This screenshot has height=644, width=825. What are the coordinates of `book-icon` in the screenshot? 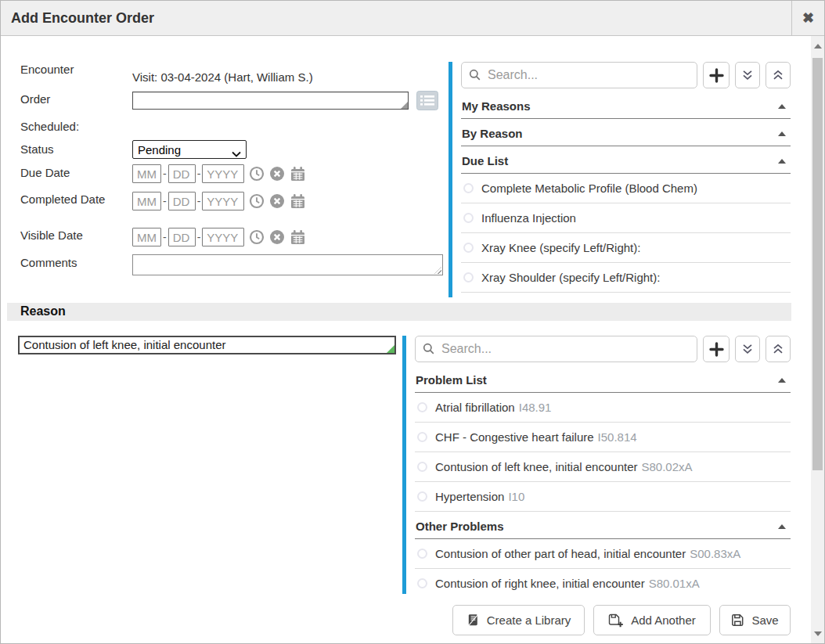 It's located at (473, 620).